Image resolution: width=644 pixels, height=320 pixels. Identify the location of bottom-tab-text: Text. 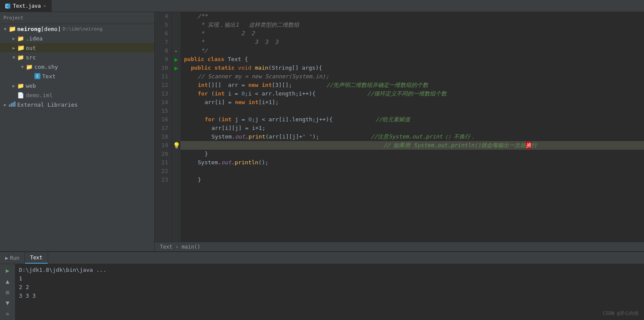
(37, 258).